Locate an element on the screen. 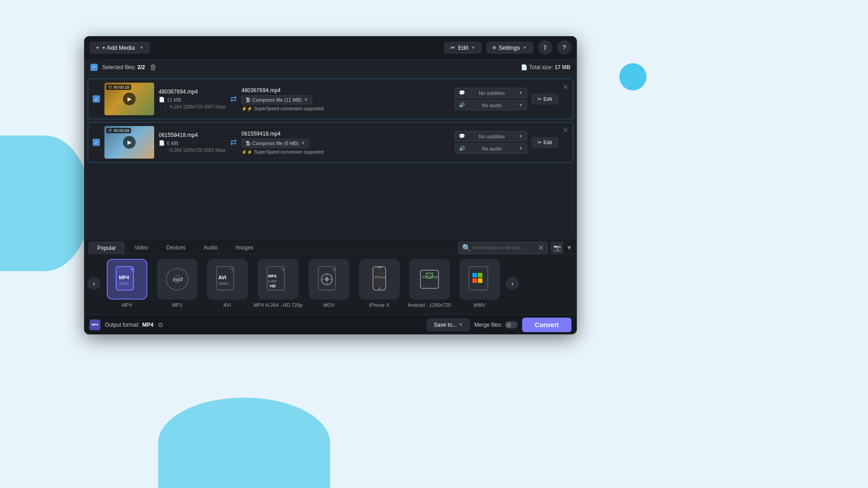  scissors-icon: ✂ is located at coordinates (453, 48).